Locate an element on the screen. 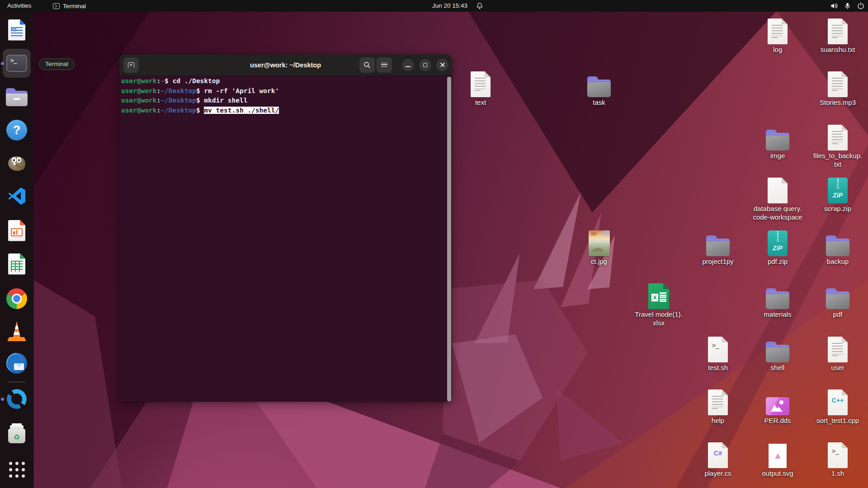 Image resolution: width=868 pixels, height=488 pixels. terminal-line-4: user@work:~/Desktop$ mv test.sh ./shell/ is located at coordinates (200, 111).